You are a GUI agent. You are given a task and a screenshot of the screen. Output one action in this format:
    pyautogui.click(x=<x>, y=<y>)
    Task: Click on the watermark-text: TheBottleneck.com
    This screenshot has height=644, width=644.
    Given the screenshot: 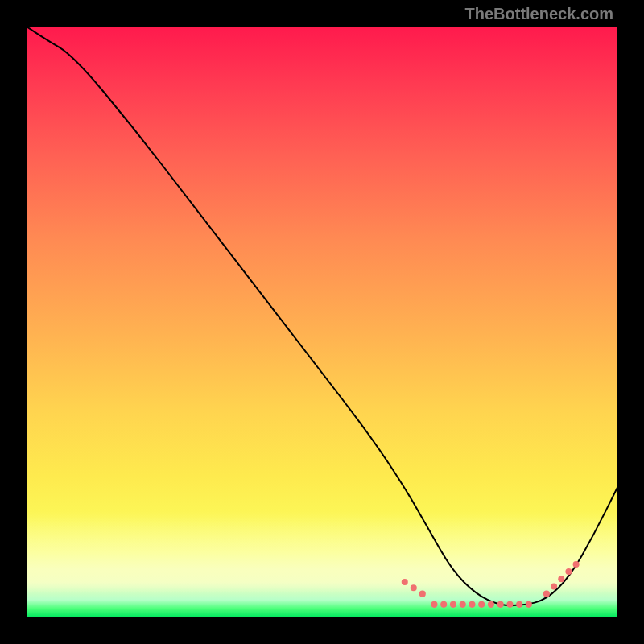 What is the action you would take?
    pyautogui.click(x=539, y=14)
    